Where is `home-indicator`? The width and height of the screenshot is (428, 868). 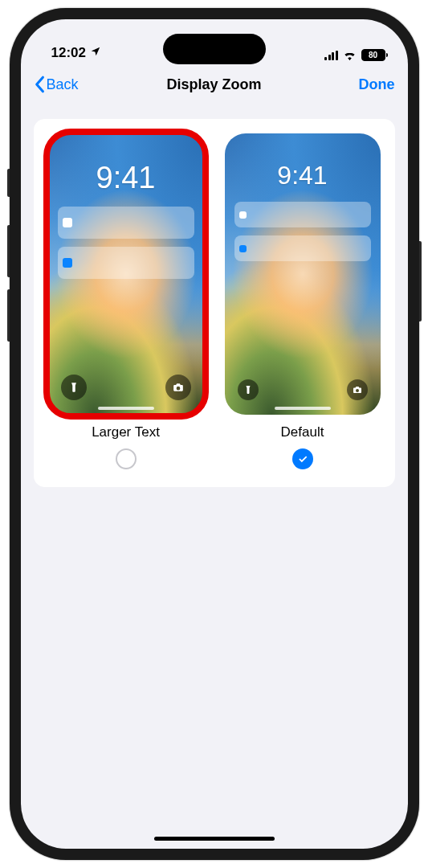
home-indicator is located at coordinates (214, 839).